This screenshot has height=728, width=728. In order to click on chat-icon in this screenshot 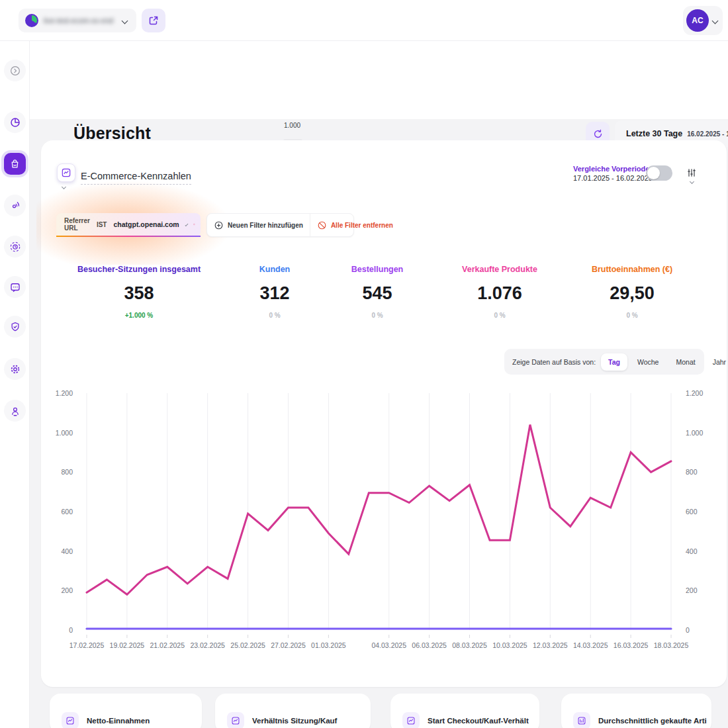, I will do `click(15, 287)`.